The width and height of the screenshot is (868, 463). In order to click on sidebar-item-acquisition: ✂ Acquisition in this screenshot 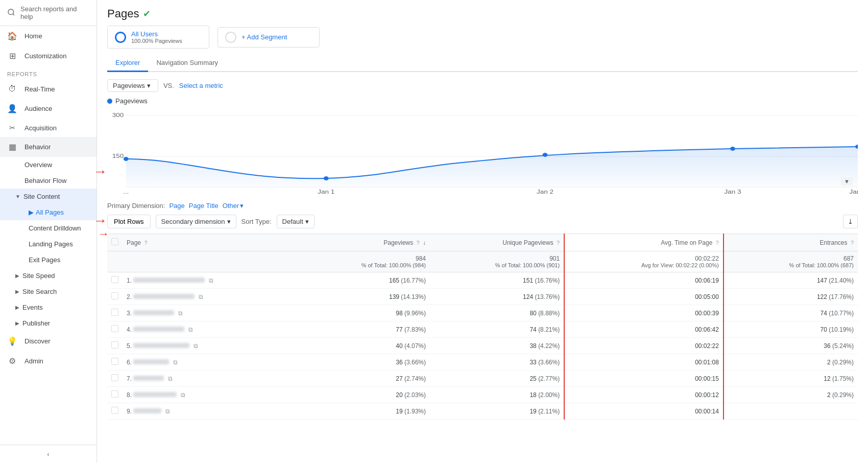, I will do `click(48, 128)`.